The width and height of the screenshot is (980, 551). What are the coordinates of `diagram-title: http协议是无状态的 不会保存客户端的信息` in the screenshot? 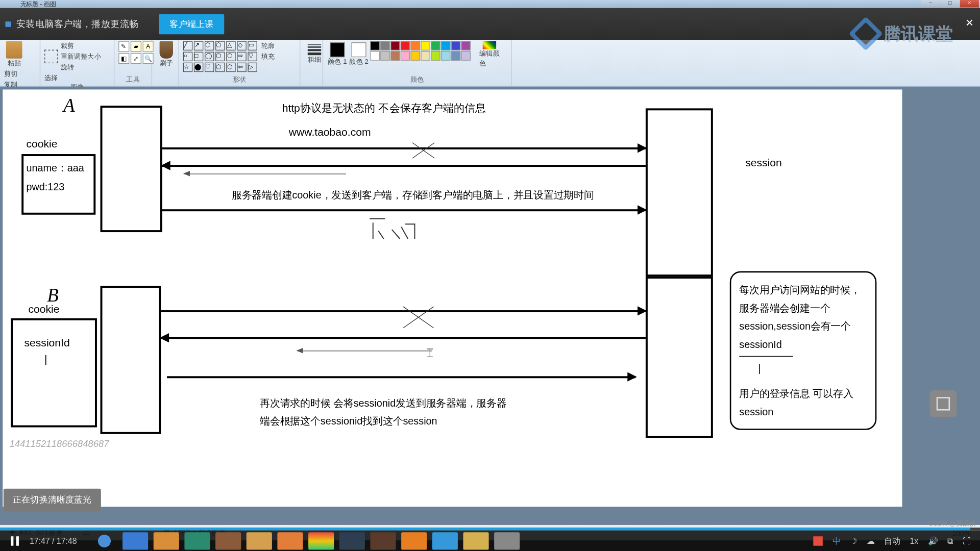 It's located at (384, 109).